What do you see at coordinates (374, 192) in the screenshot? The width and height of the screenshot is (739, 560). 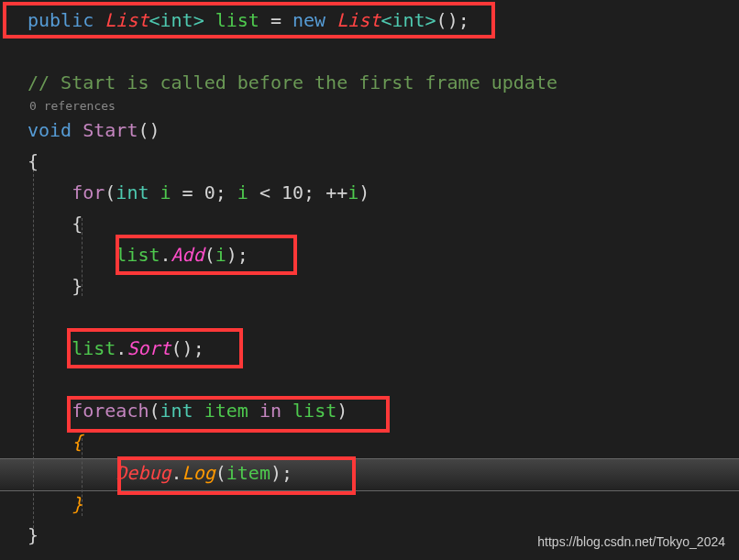 I see `code-line: for(int i = 0; i < 10; ++i)` at bounding box center [374, 192].